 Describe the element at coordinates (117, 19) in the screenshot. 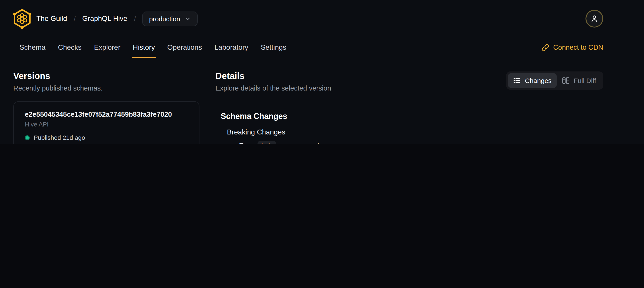

I see `breadcrumb: The Guild / GraphQL Hive / production` at that location.